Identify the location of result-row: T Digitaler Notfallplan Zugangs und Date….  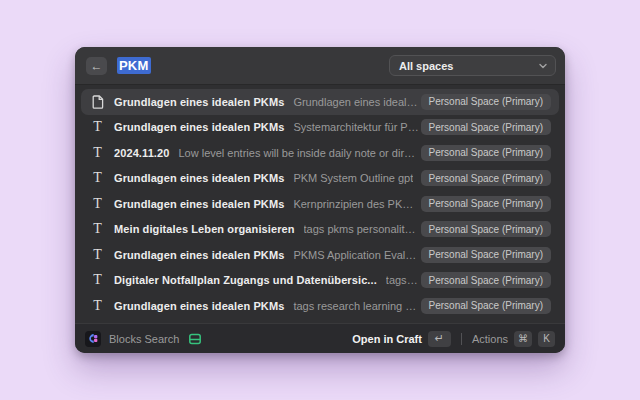
(320, 281).